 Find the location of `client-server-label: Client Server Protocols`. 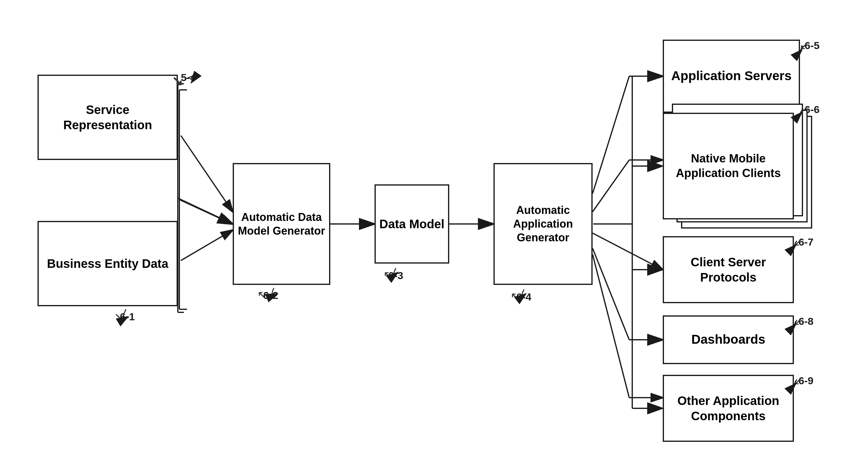

client-server-label: Client Server Protocols is located at coordinates (728, 270).